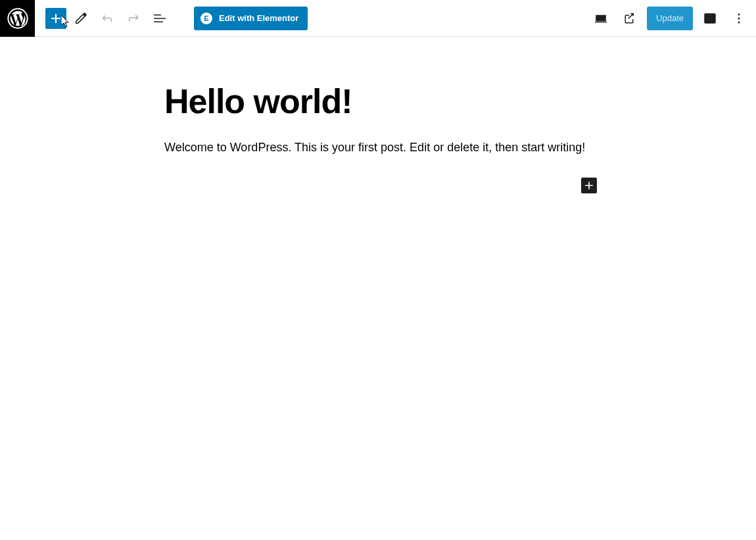 The width and height of the screenshot is (756, 540). I want to click on undo-icon, so click(107, 18).